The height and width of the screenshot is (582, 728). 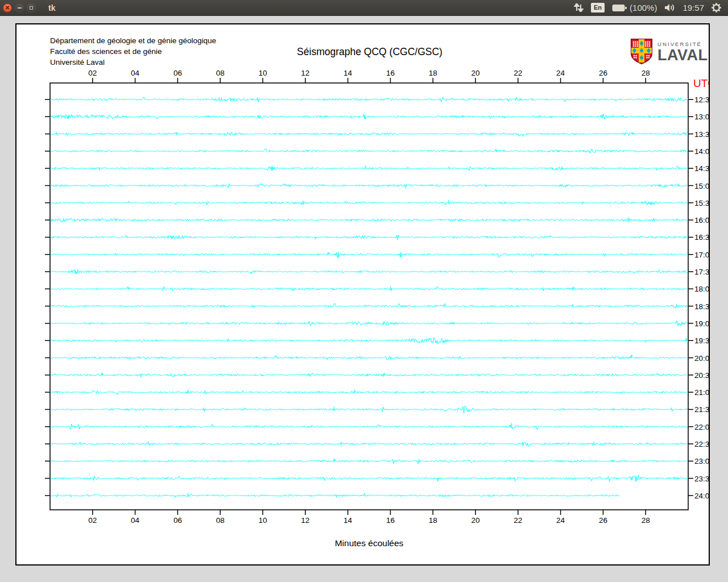 What do you see at coordinates (646, 521) in the screenshot?
I see `x-tick-label-bottom: 28` at bounding box center [646, 521].